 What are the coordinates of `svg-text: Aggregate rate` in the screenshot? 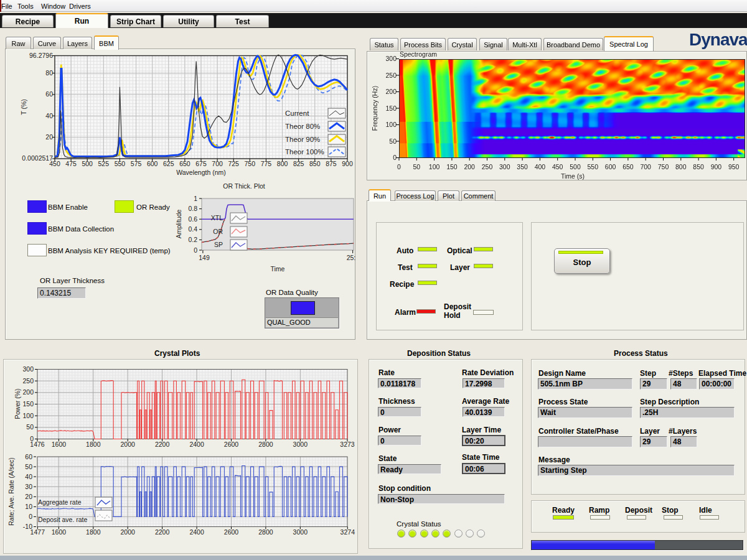 It's located at (60, 502).